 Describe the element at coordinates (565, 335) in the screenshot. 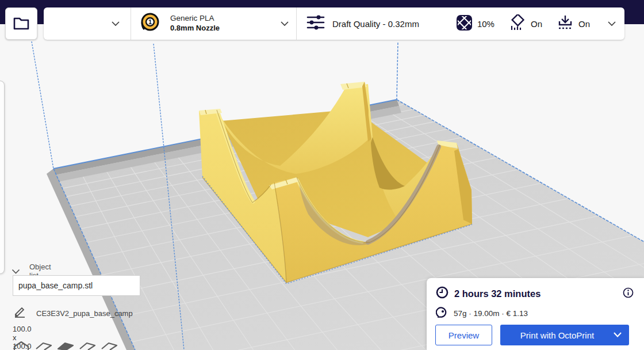

I see `print-with-octoprint-button: Print with OctoPrint` at that location.